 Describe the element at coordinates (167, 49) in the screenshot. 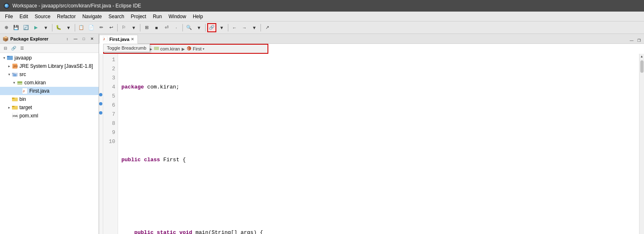

I see `breadcrumb-item-com-kiran: com.kiran` at that location.